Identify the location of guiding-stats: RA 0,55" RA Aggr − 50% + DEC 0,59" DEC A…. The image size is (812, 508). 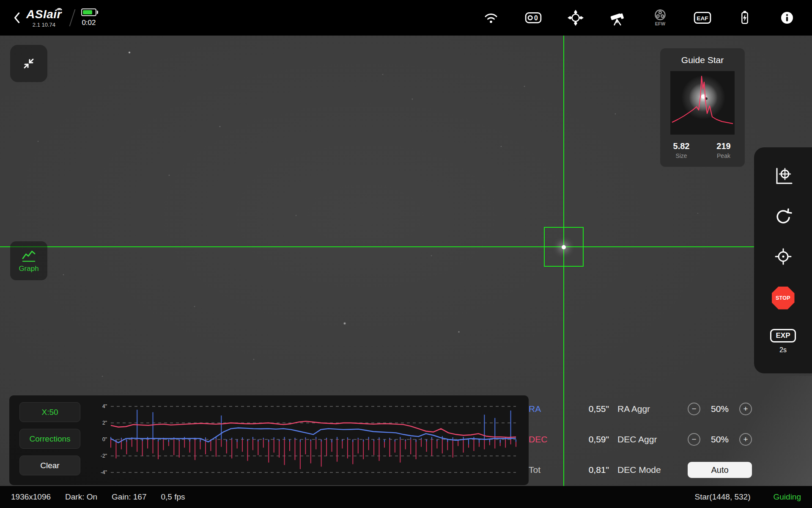
(640, 439).